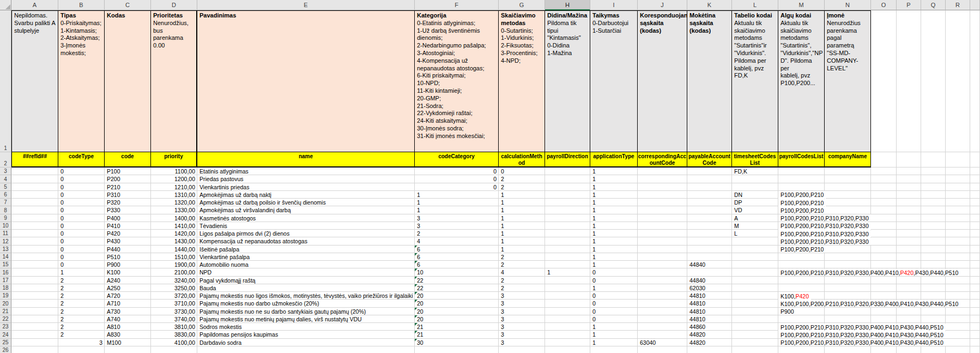 The image size is (980, 353). I want to click on cell-L26, so click(755, 350).